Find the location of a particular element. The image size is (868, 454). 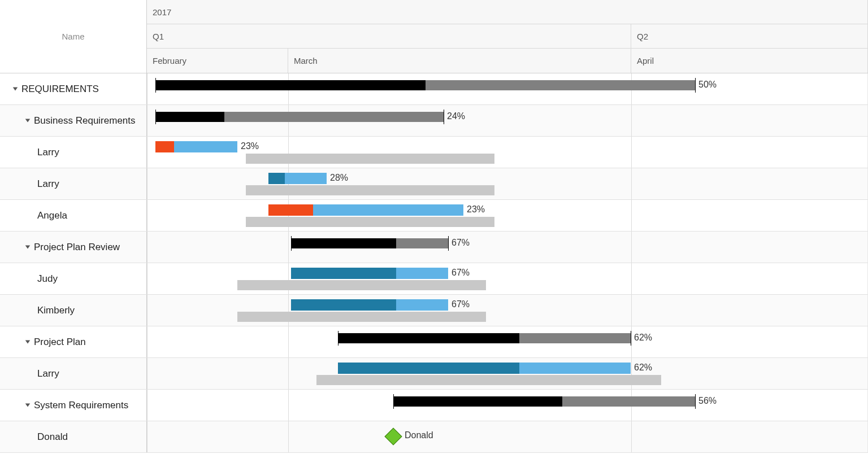

gantt-row: Business Requirements24% is located at coordinates (434, 121).